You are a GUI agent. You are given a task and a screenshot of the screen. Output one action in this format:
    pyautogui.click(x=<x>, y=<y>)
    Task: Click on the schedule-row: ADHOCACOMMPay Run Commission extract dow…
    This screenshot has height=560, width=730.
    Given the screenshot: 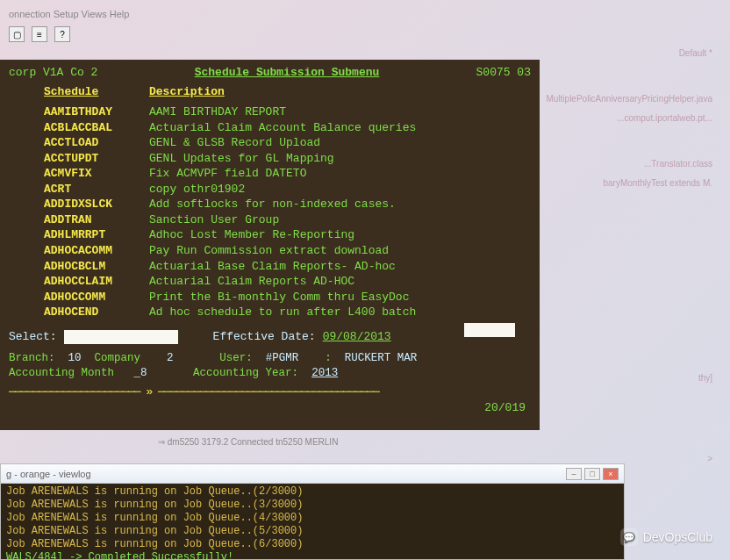 What is the action you would take?
    pyautogui.click(x=288, y=251)
    